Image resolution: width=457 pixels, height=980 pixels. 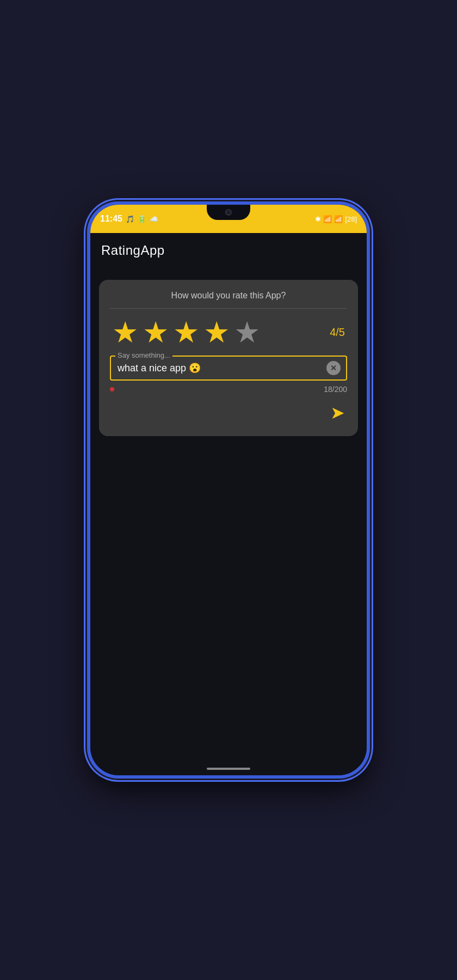 What do you see at coordinates (228, 389) in the screenshot?
I see `char-count-row: 18/200` at bounding box center [228, 389].